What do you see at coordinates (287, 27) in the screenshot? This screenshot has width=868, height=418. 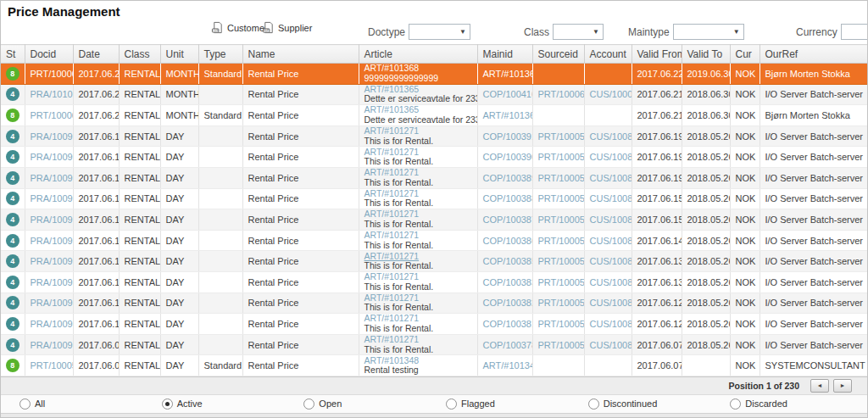 I see `supplier-button: SUP Supplier` at bounding box center [287, 27].